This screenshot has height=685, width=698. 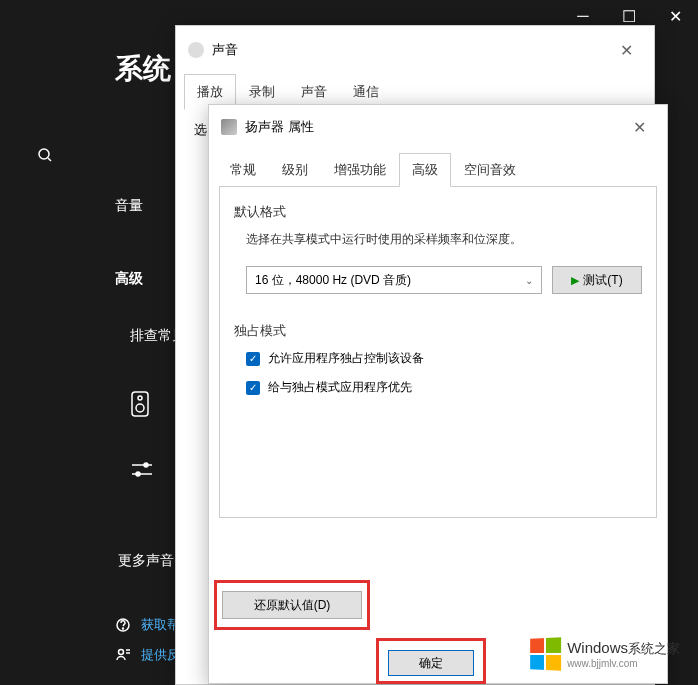 I want to click on exclusive-checkbox-1: ✓ 允许应用程序独占控制该设备, so click(x=444, y=358).